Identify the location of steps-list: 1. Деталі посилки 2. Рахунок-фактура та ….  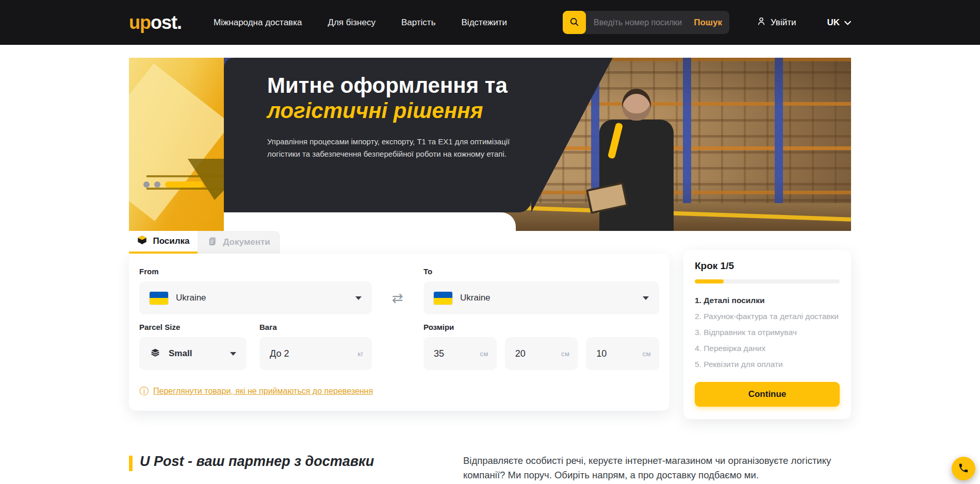
(767, 332).